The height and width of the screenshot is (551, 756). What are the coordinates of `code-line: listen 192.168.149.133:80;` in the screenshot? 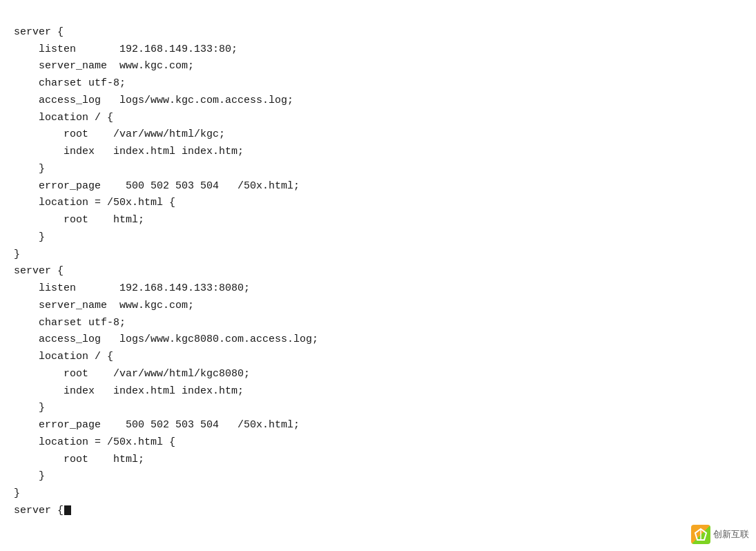 It's located at (385, 50).